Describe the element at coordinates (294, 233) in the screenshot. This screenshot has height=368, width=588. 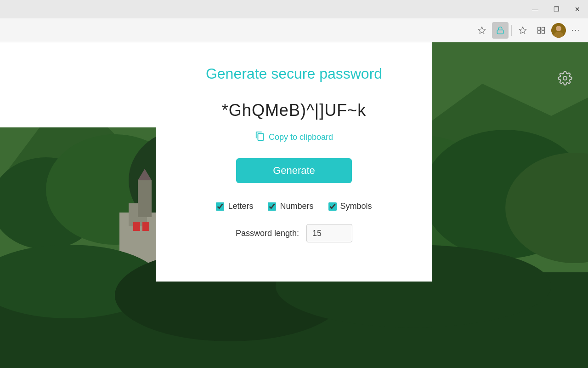
I see `password-length-row: Password length:` at that location.